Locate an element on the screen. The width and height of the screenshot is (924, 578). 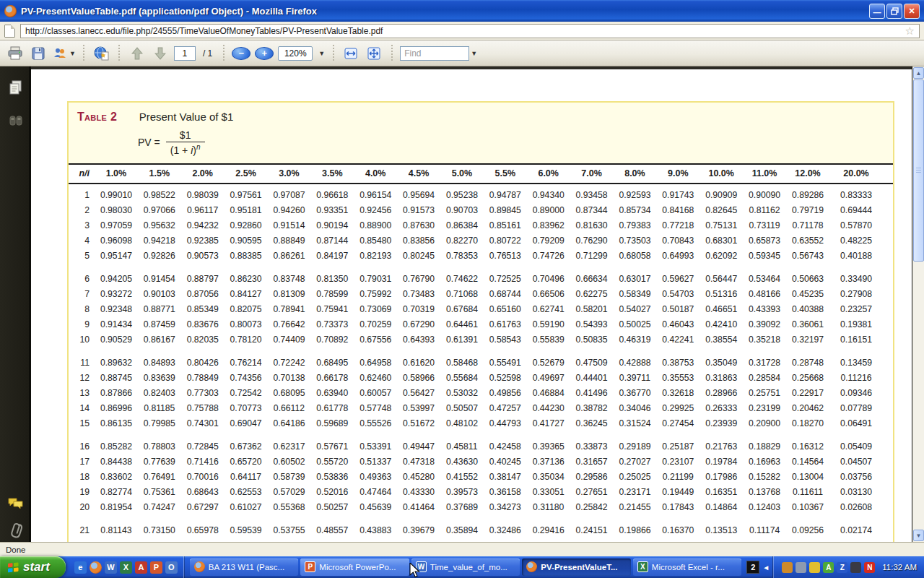
pv-cell: 0.42241 is located at coordinates (678, 340).